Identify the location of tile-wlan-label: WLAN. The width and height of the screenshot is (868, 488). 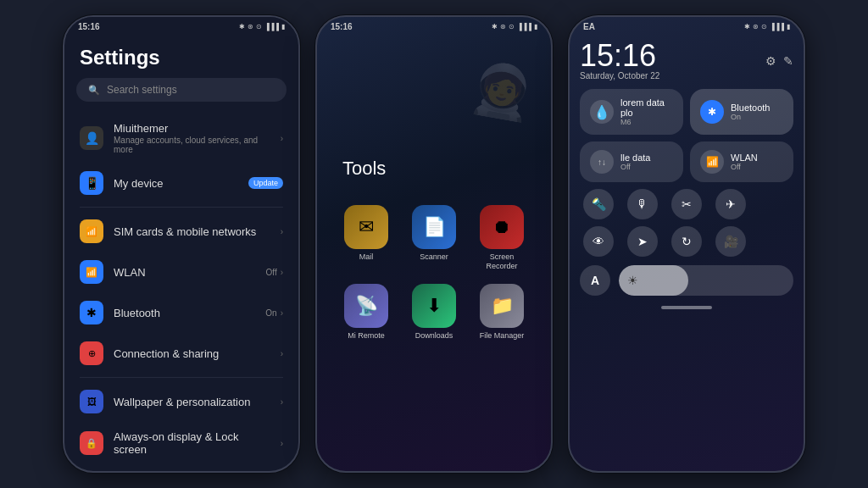
(757, 158).